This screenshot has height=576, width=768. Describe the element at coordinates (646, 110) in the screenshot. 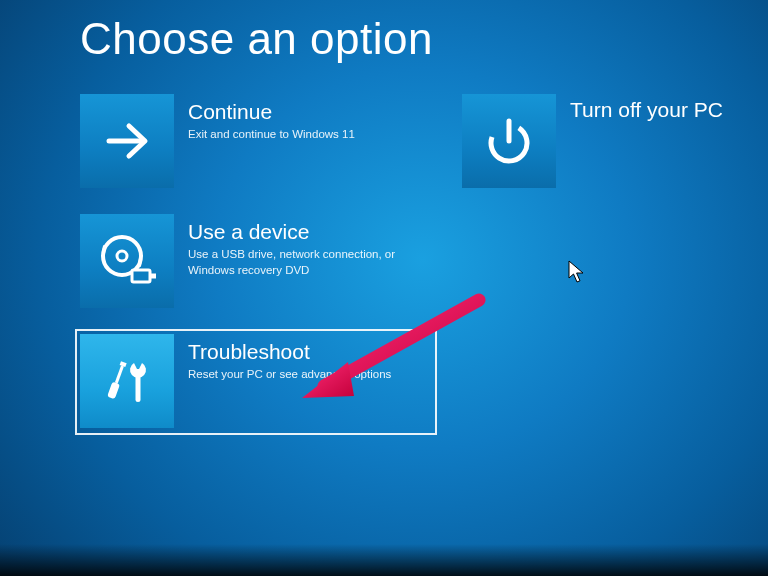

I see `tile-turn-off-title: Turn off your PC` at that location.